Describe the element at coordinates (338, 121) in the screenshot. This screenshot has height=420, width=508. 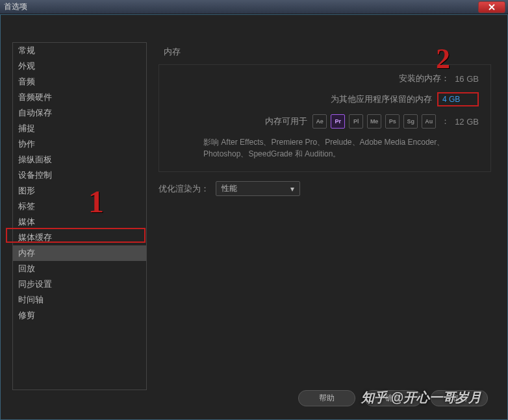
I see `app-icon-pr: Pr` at that location.